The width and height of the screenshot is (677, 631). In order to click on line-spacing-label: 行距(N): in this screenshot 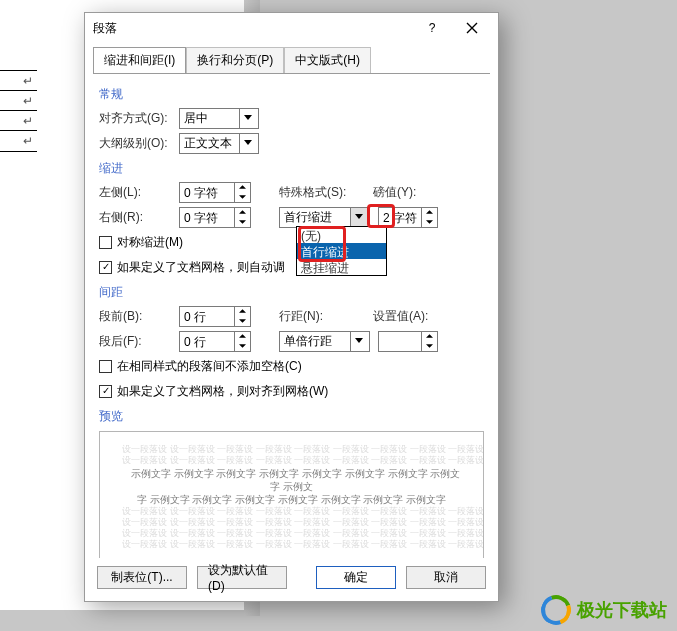, I will do `click(318, 316)`.